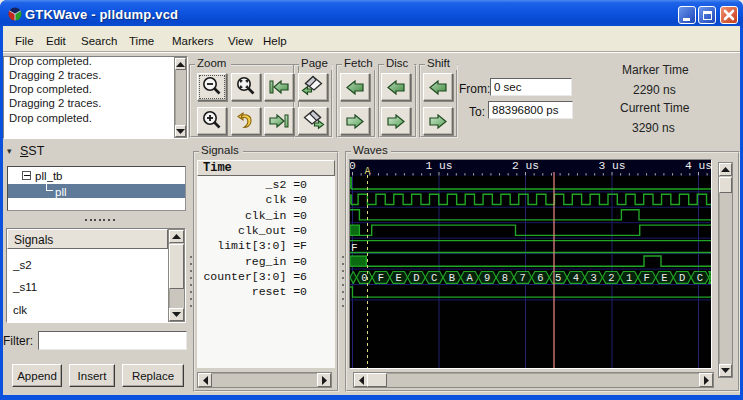  I want to click on svg-text: B, so click(452, 278).